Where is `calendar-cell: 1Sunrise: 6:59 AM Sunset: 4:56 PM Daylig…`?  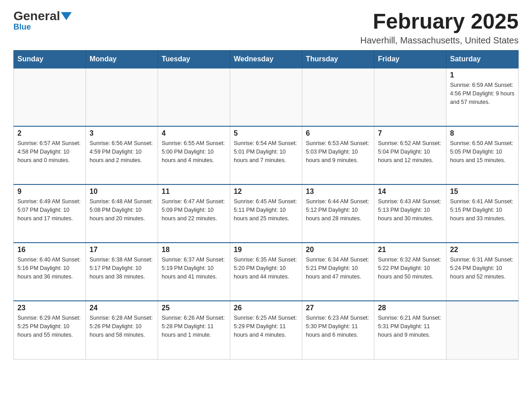 calendar-cell: 1Sunrise: 6:59 AM Sunset: 4:56 PM Daylig… is located at coordinates (483, 97).